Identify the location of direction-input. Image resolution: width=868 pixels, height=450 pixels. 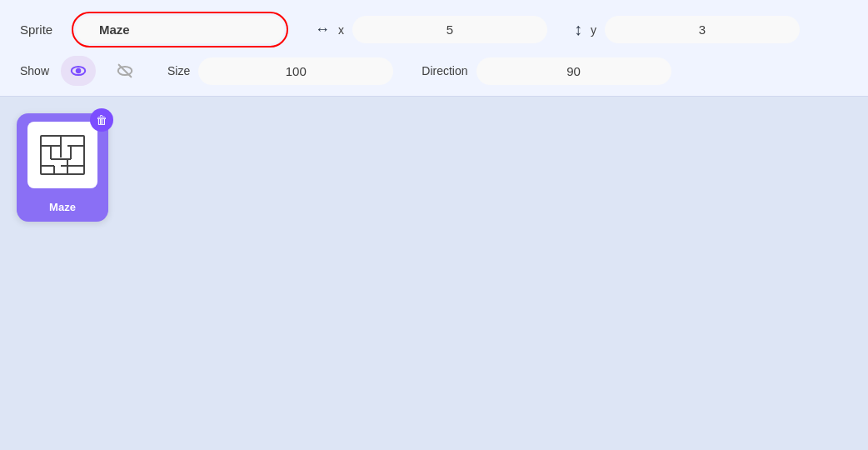
(574, 72).